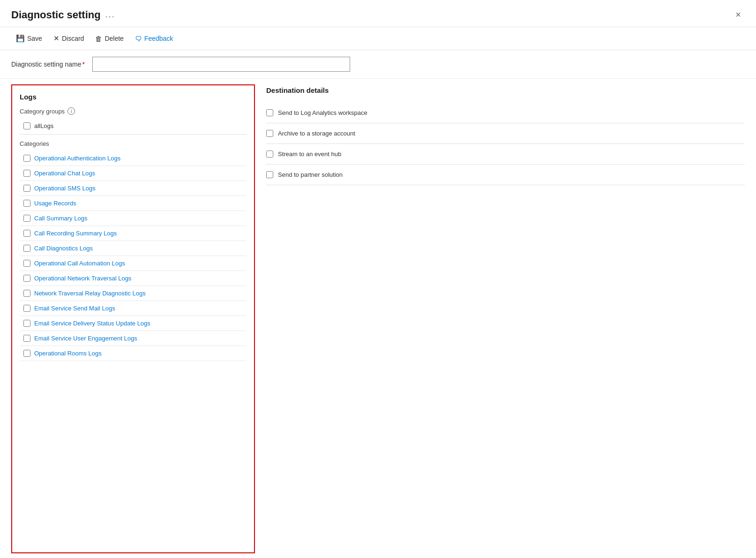  I want to click on category-item: Network Traversal Relay Diagnostic Logs, so click(133, 294).